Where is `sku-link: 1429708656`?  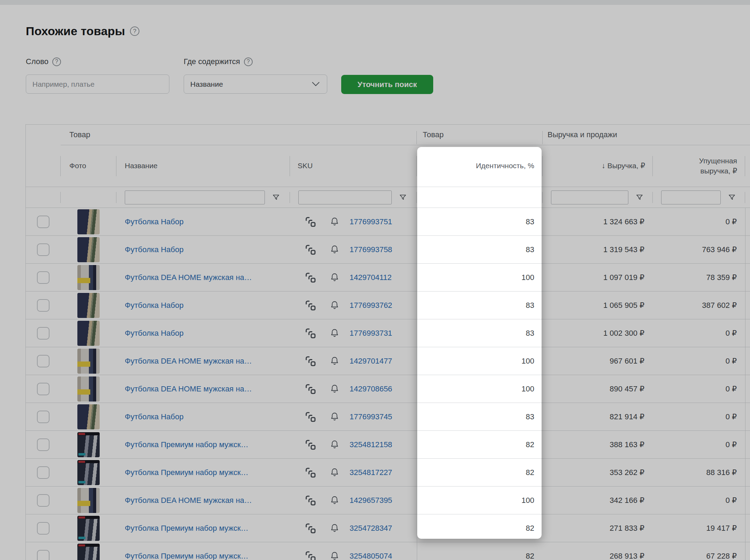 sku-link: 1429708656 is located at coordinates (371, 389).